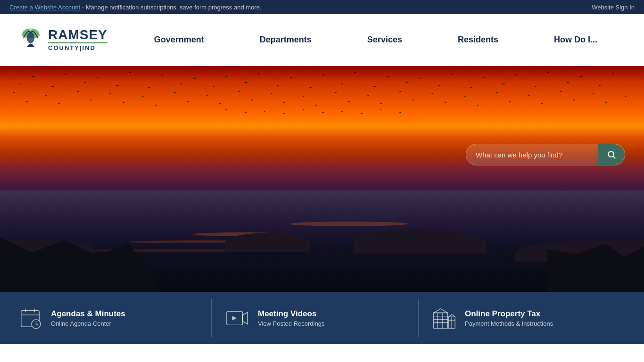 The height and width of the screenshot is (362, 644). Describe the element at coordinates (322, 7) in the screenshot. I see `top-bar: Create a Website Account - Manage notifi…` at that location.